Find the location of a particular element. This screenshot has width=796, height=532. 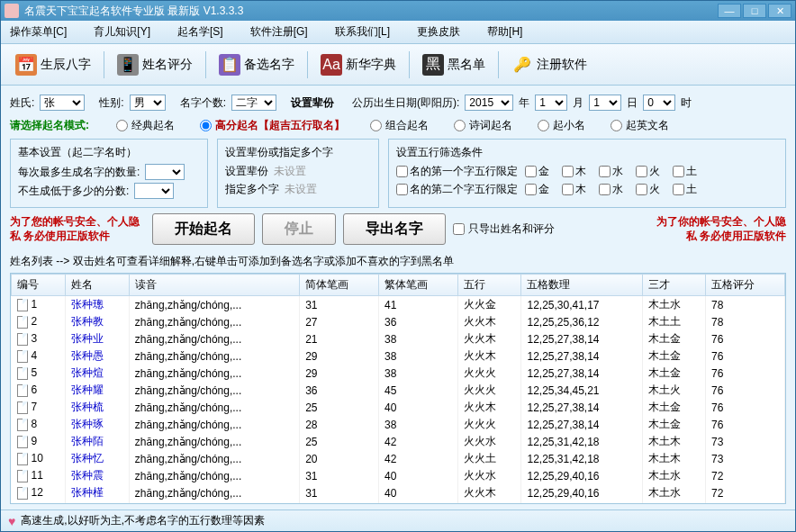

birth-label: 公历出生日期(即阳历): is located at coordinates (405, 103).